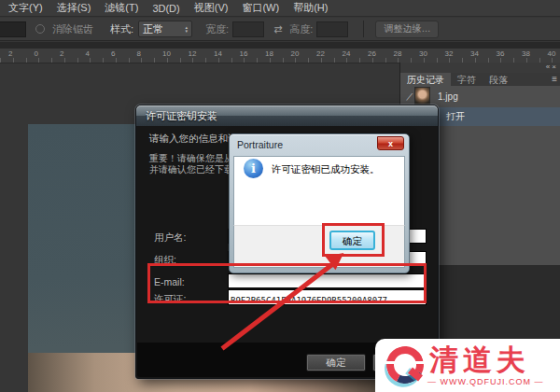 Image resolution: width=560 pixels, height=392 pixels. What do you see at coordinates (248, 30) in the screenshot?
I see `width-field` at bounding box center [248, 30].